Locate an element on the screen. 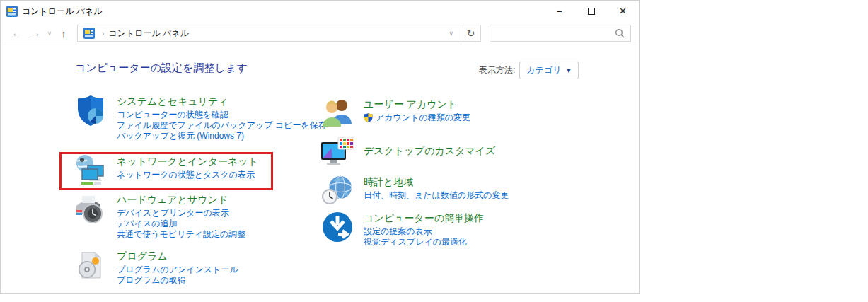 This screenshot has height=302, width=868. desktop-customize-icon is located at coordinates (337, 152).